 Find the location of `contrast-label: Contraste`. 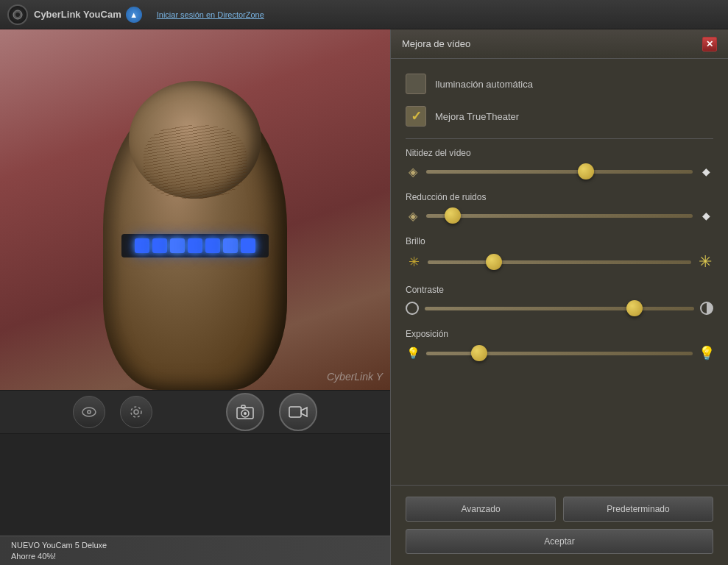

contrast-label: Contraste is located at coordinates (559, 290).